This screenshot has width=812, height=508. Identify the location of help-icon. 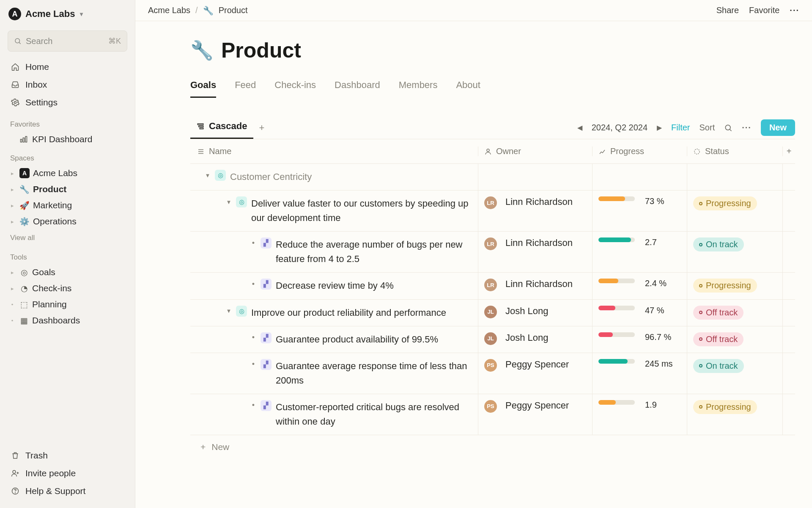
(16, 491).